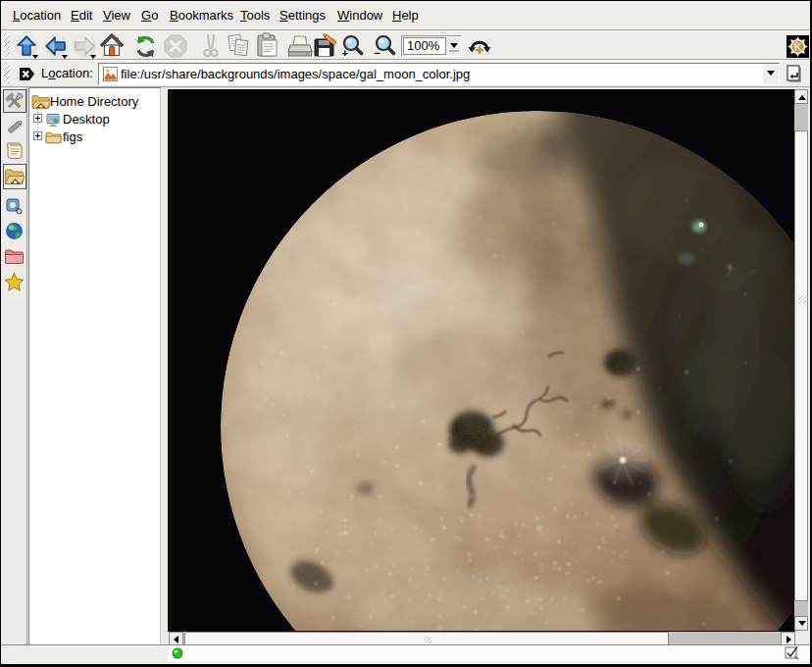 The width and height of the screenshot is (812, 667). I want to click on svg-text: K, so click(798, 47).